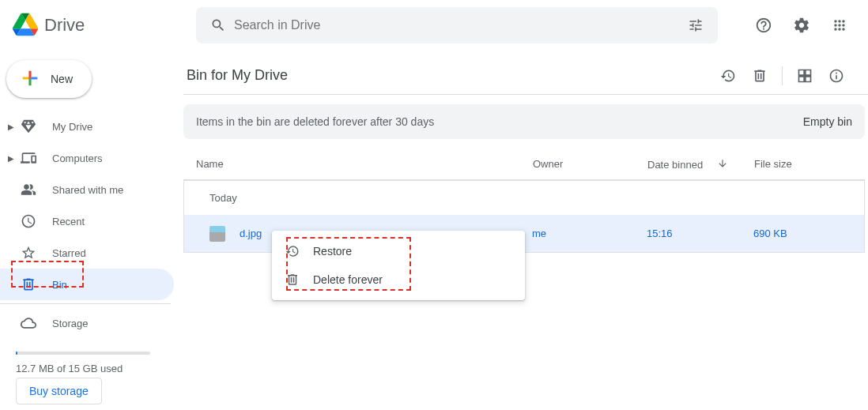  I want to click on new-button-label: New, so click(62, 79).